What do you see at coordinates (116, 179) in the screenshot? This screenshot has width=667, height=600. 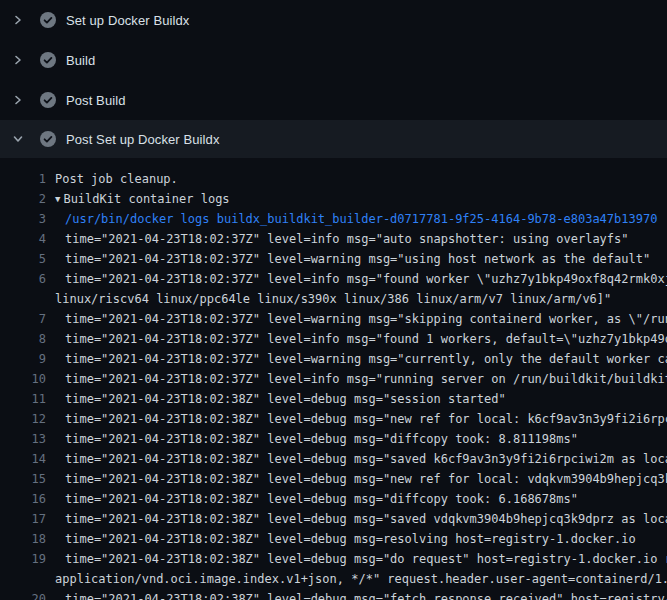 I see `log-text: Post job cleanup.` at bounding box center [116, 179].